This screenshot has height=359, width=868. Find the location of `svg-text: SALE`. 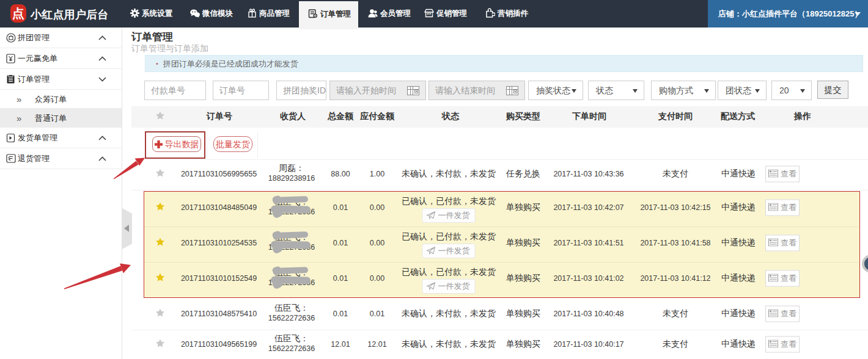

svg-text: SALE is located at coordinates (430, 14).